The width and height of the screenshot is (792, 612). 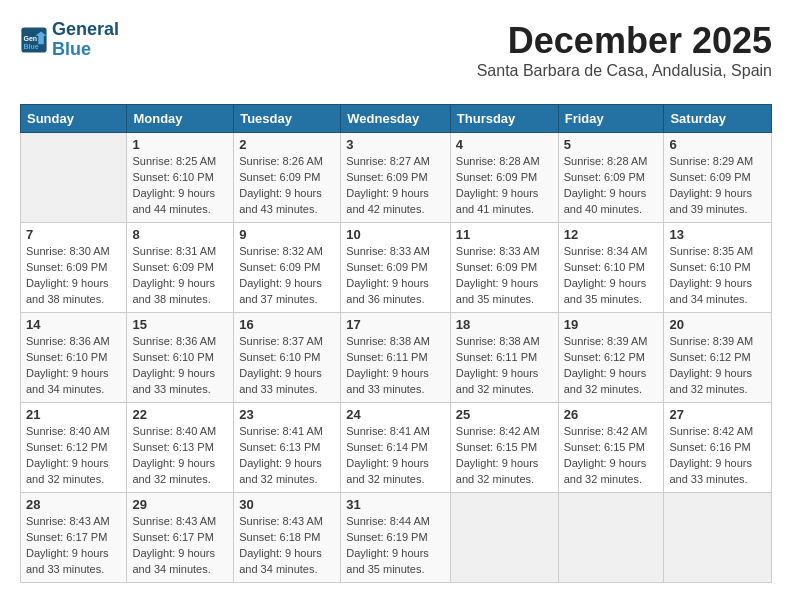 What do you see at coordinates (504, 119) in the screenshot?
I see `col-thursday: Thursday` at bounding box center [504, 119].